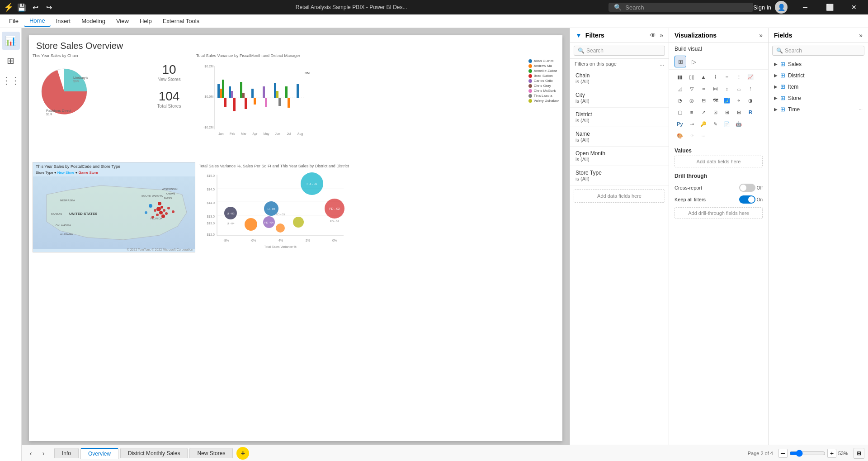 The width and height of the screenshot is (868, 461). I want to click on viz-icon-table: ⊞, so click(727, 112).